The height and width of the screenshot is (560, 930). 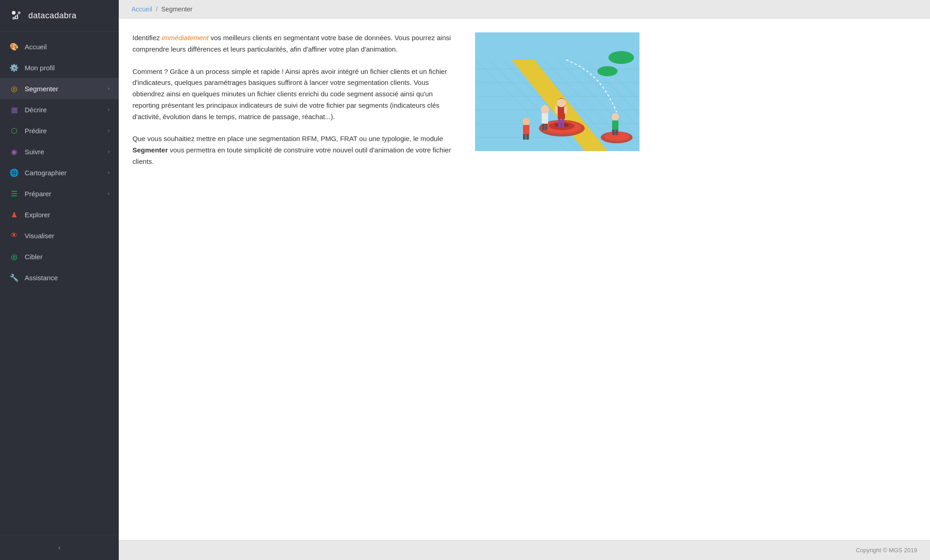 I want to click on paragraph-3: Que vous souhaitiez mettre en place une …, so click(x=297, y=150).